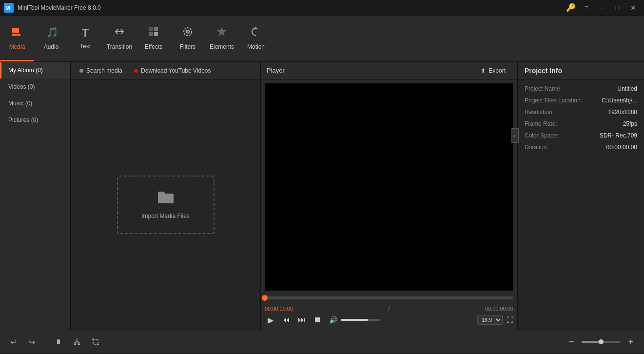 This screenshot has height=354, width=644. I want to click on toolbar-media: Media, so click(17, 39).